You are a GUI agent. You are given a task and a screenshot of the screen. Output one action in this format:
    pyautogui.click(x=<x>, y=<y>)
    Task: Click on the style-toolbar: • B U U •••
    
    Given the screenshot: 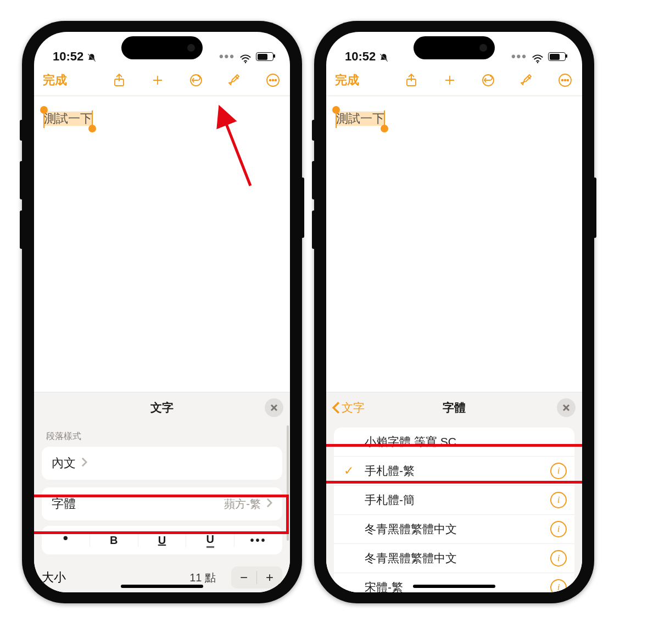 What is the action you would take?
    pyautogui.click(x=162, y=540)
    